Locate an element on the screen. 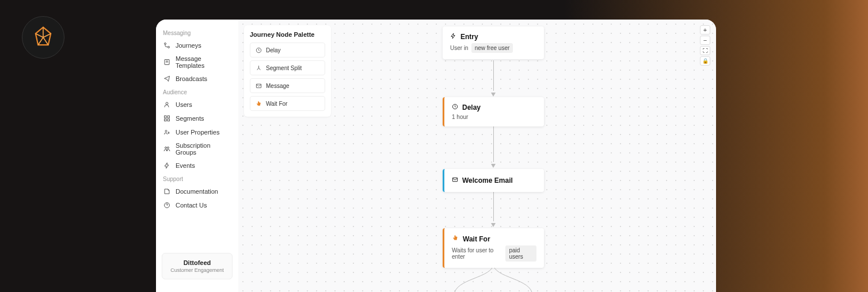 Image resolution: width=868 pixels, height=292 pixels. nav-userprops: User Properties is located at coordinates (197, 132).